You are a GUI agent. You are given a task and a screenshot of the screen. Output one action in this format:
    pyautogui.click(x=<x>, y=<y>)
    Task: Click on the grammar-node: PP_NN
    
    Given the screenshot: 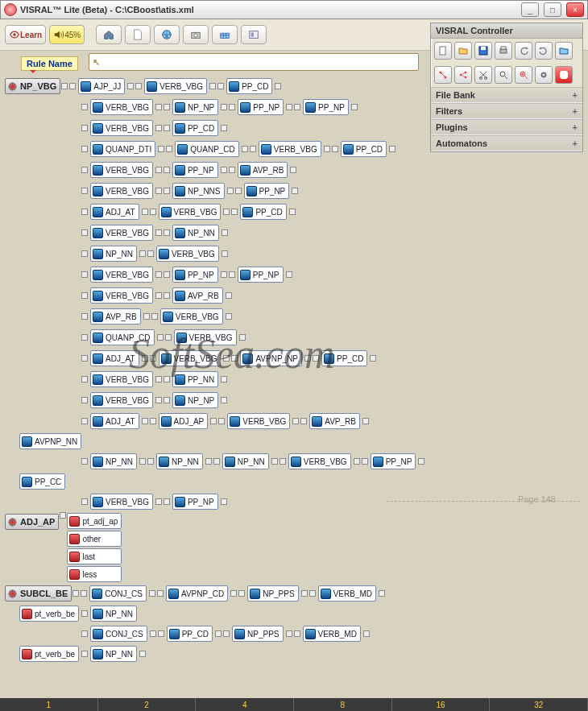 What is the action you would take?
    pyautogui.click(x=195, y=379)
    